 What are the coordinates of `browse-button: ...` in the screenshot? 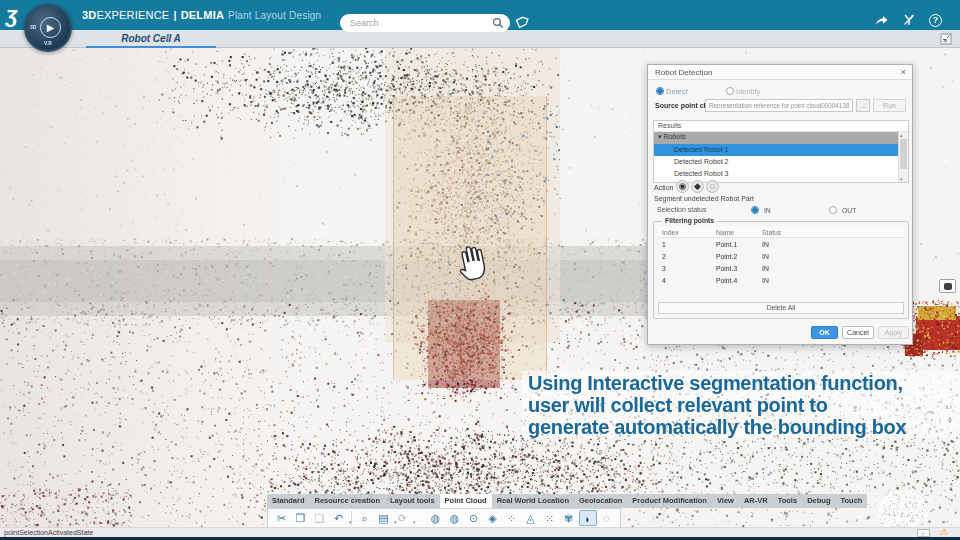 It's located at (863, 106).